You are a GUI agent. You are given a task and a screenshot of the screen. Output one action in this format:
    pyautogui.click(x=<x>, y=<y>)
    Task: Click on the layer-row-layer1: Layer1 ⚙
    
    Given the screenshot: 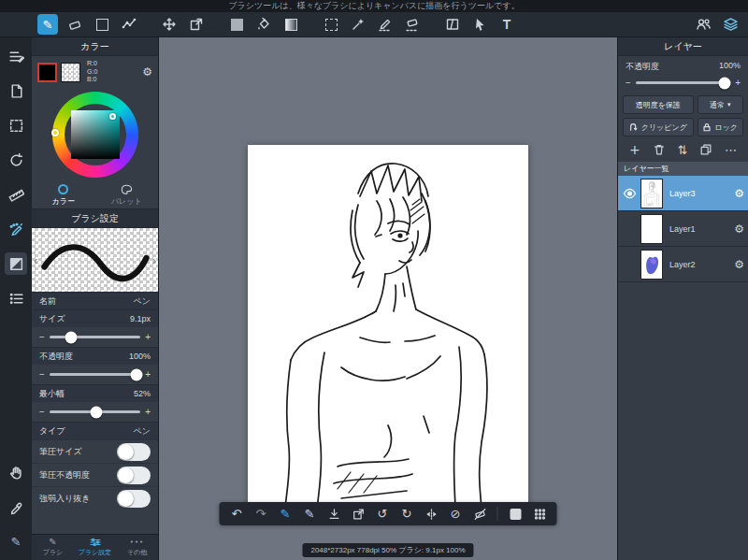 What is the action you would take?
    pyautogui.click(x=683, y=229)
    